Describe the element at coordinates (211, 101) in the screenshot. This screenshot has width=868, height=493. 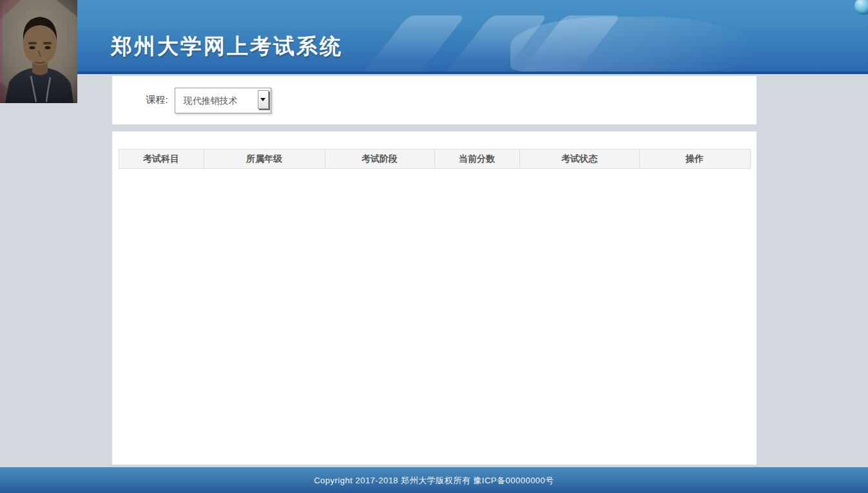
I see `course-select-value: 现代推销技术` at that location.